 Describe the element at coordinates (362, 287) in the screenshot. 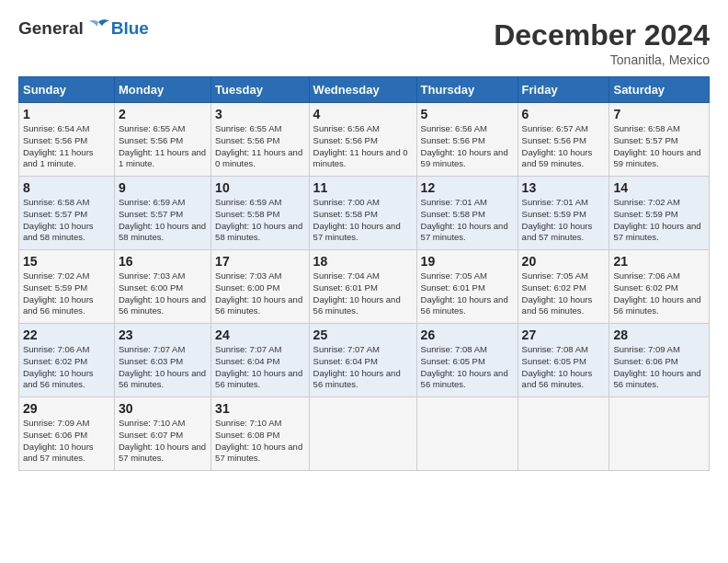

I see `table-row: 18 Sunrise: 7:04 AMSunset: 6:01 PMDaylig…` at that location.